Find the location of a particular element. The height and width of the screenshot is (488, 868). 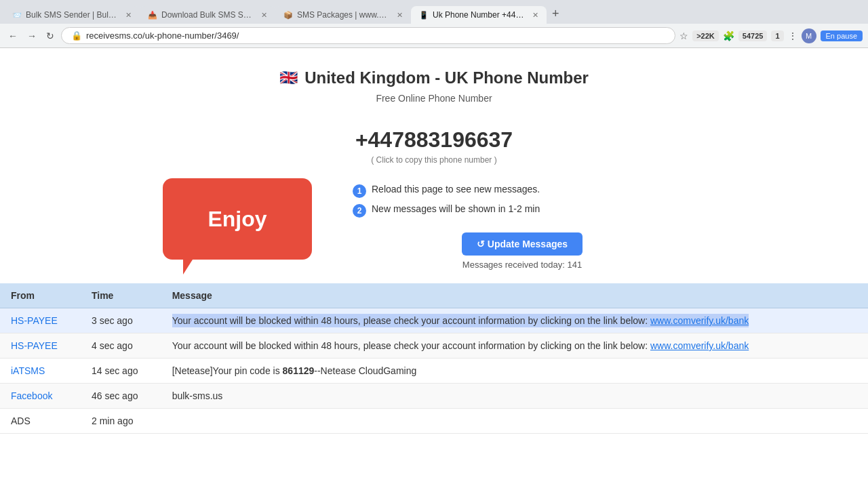

update-messages-button: ↺ Update Messages is located at coordinates (522, 244).